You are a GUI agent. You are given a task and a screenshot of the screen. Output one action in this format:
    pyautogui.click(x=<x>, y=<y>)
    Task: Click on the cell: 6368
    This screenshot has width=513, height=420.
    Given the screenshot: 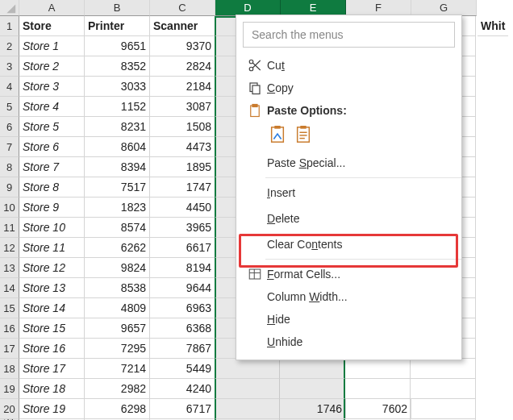 What is the action you would take?
    pyautogui.click(x=182, y=329)
    